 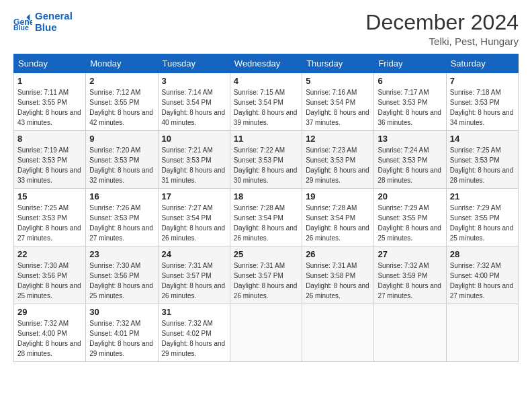 What do you see at coordinates (50, 102) in the screenshot?
I see `calendar-cell: 1 Sunrise: 7:11 AM Sunset: 3:55 PM Dayli…` at bounding box center [50, 102].